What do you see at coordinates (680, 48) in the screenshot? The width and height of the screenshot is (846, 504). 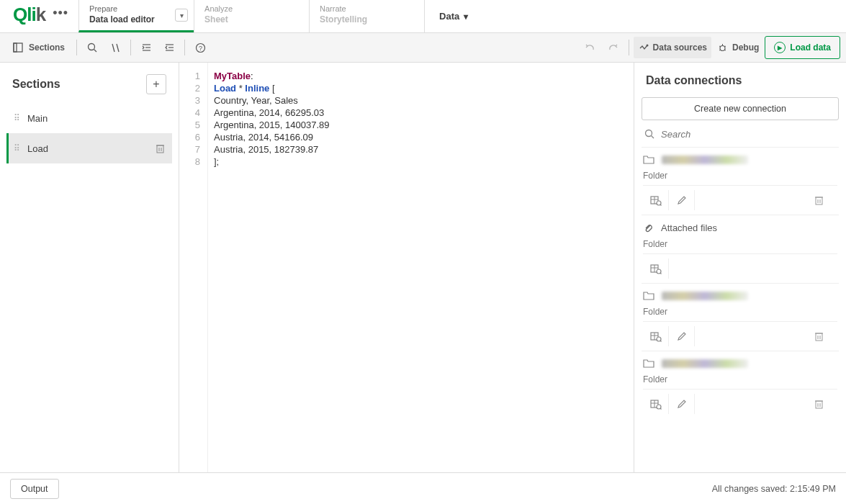 I see `datasources-label: Data sources` at bounding box center [680, 48].